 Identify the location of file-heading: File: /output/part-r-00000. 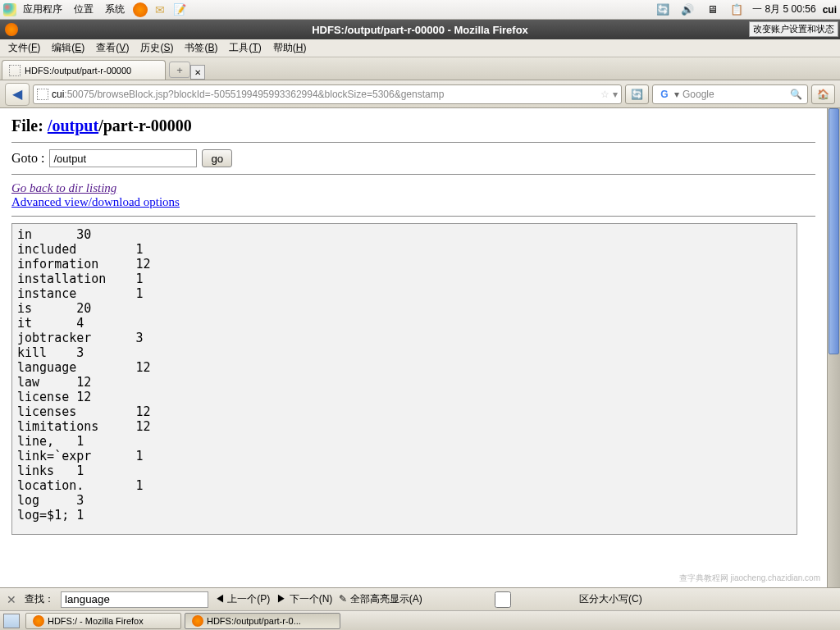
(413, 126).